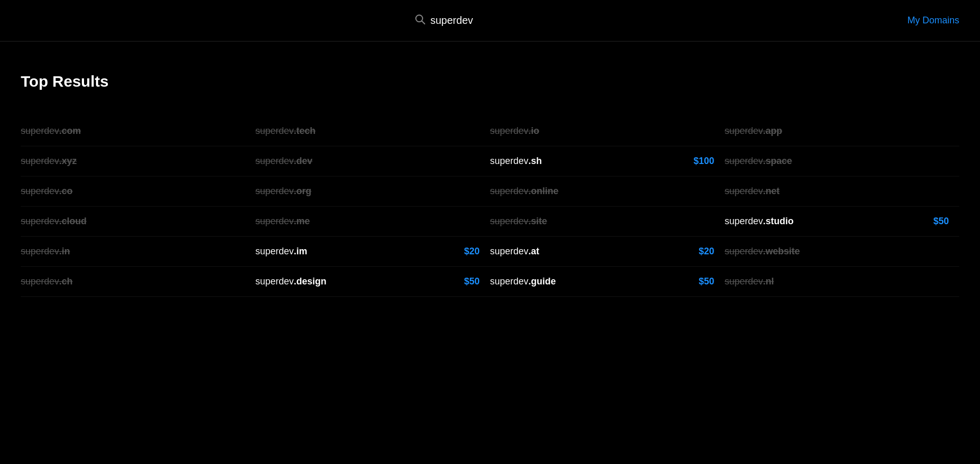 The image size is (980, 464). What do you see at coordinates (490, 21) in the screenshot?
I see `header: My Domains` at bounding box center [490, 21].